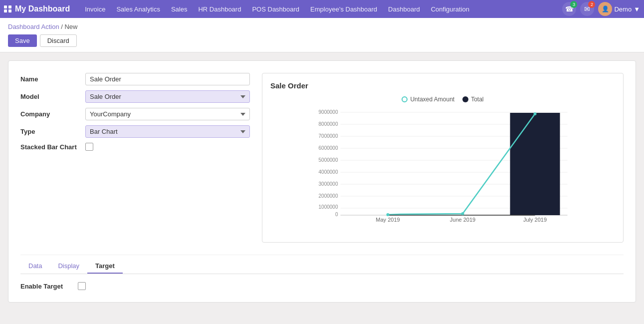 The height and width of the screenshot is (324, 644). Describe the element at coordinates (592, 4) in the screenshot. I see `message-badge: 2` at that location.